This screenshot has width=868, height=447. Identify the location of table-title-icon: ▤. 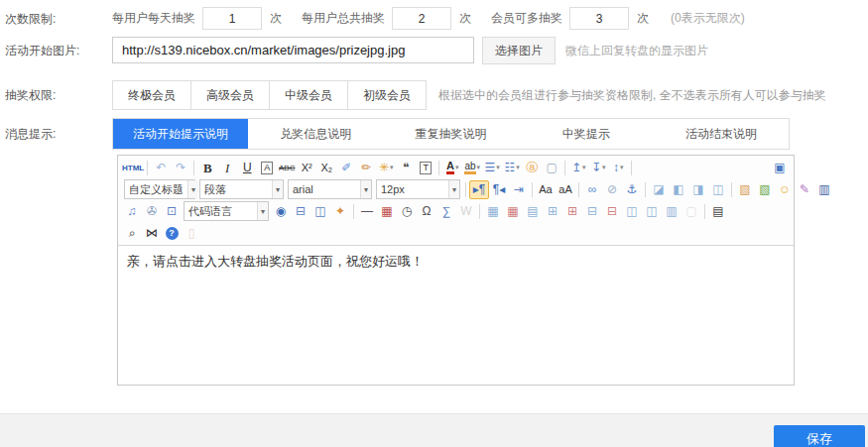
(533, 212).